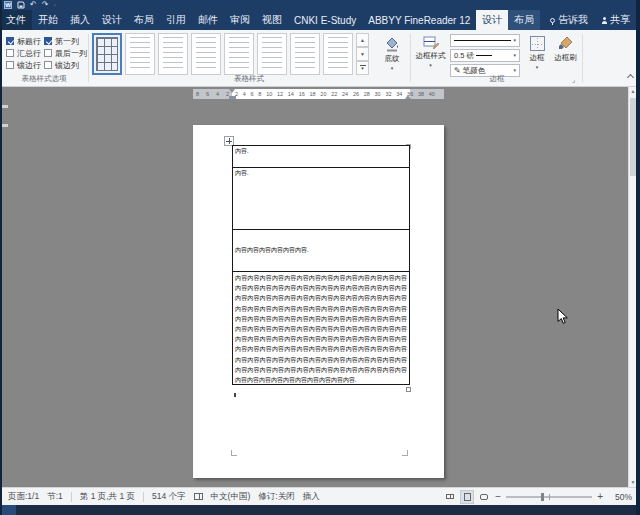 Image resolution: width=640 pixels, height=515 pixels. What do you see at coordinates (222, 54) in the screenshot?
I see `table-styles-gallery` at bounding box center [222, 54].